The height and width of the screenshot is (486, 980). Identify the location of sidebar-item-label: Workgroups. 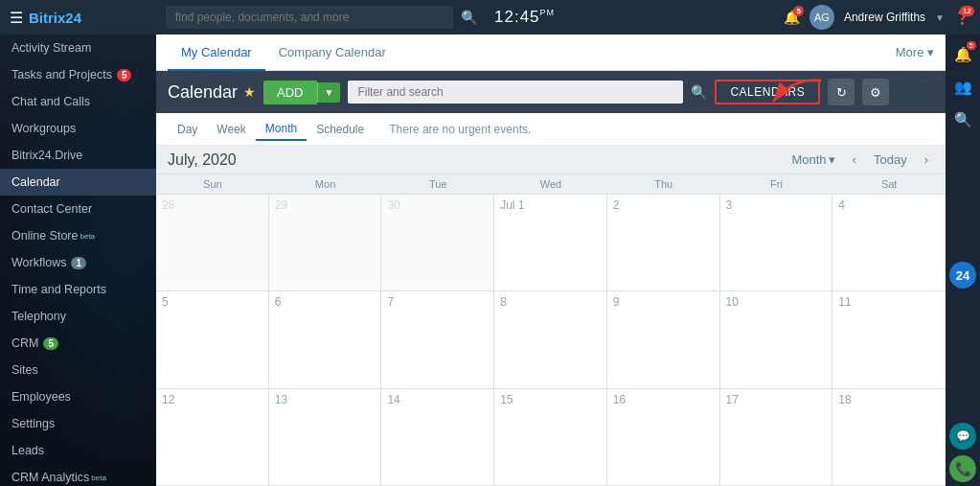
(44, 128).